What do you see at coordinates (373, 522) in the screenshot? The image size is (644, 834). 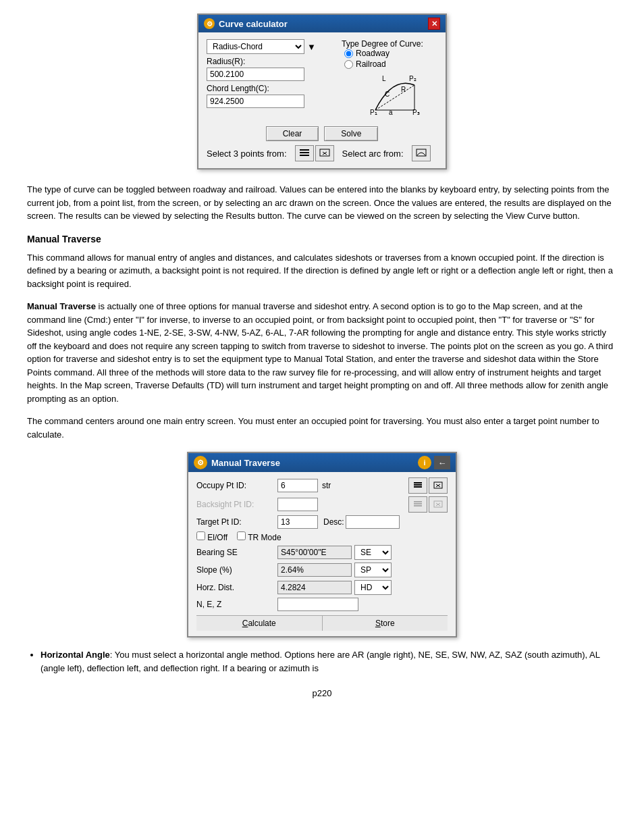 I see `desc-input` at bounding box center [373, 522].